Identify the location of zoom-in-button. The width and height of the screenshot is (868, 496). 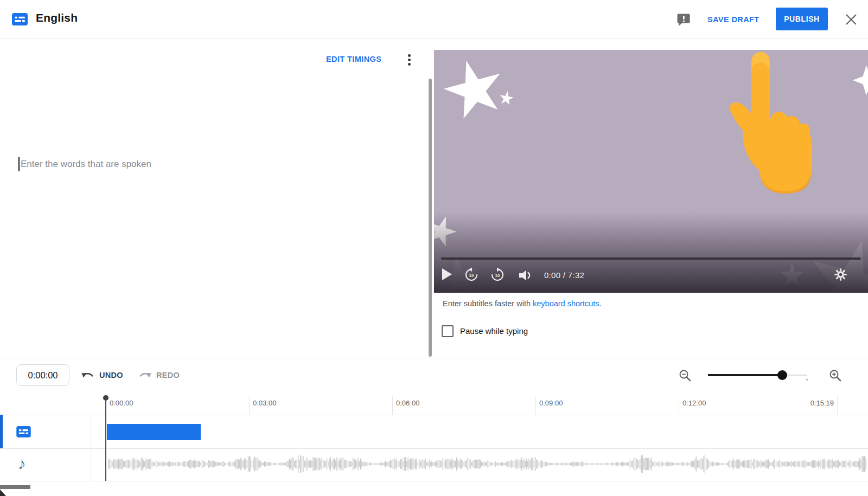
(835, 376).